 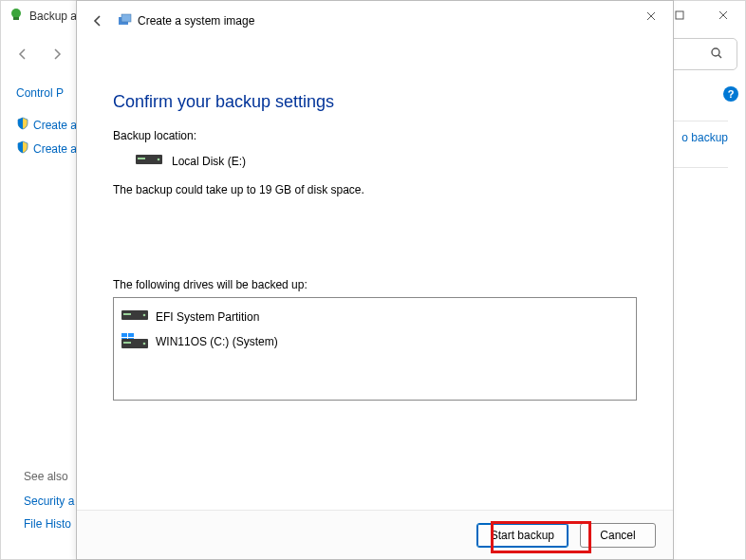 What do you see at coordinates (49, 476) in the screenshot?
I see `see-also-heading: See also` at bounding box center [49, 476].